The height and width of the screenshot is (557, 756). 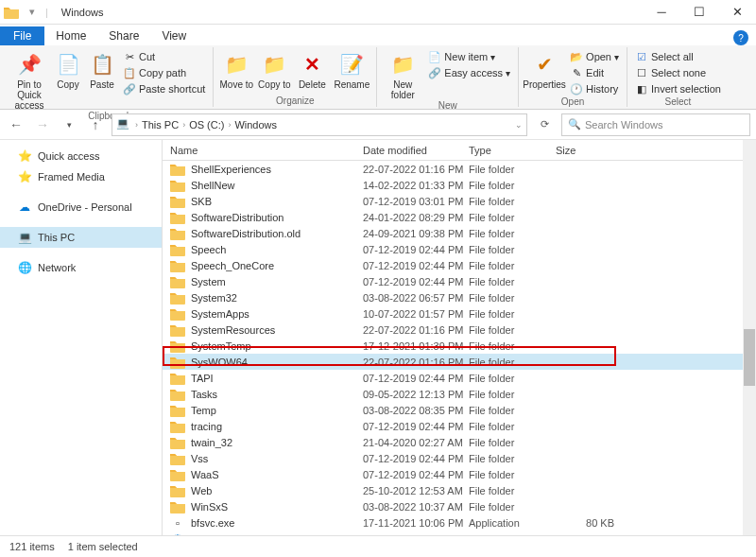 What do you see at coordinates (277, 201) in the screenshot?
I see `file-name: SKB` at bounding box center [277, 201].